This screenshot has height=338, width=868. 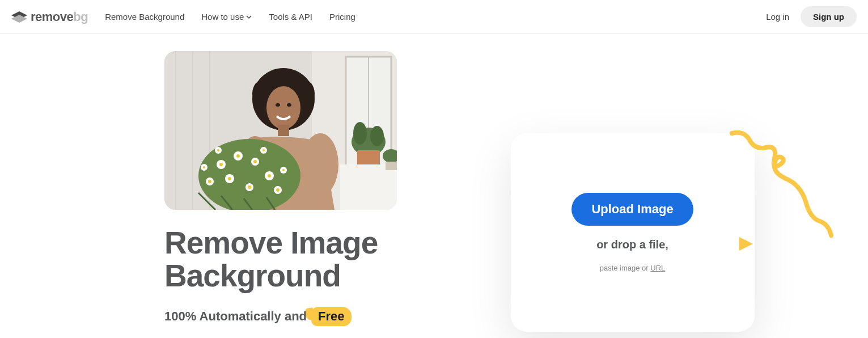 What do you see at coordinates (50, 17) in the screenshot?
I see `logo: removebg` at bounding box center [50, 17].